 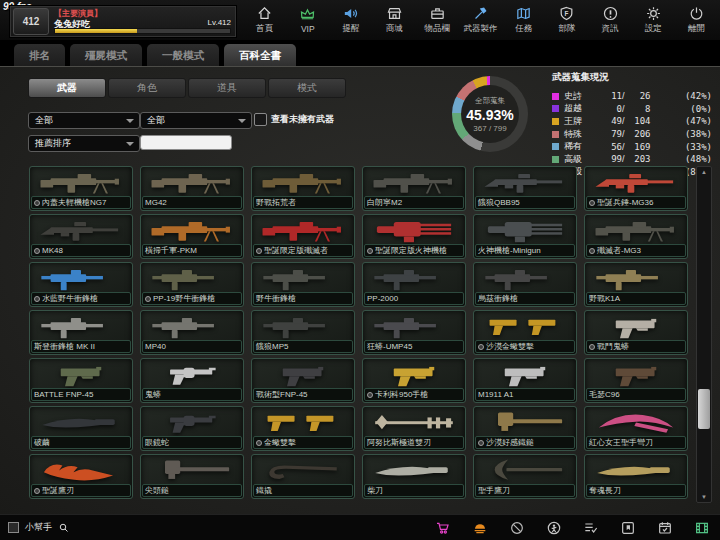 What do you see at coordinates (525, 380) in the screenshot?
I see `weapon-card: M1911 A1` at bounding box center [525, 380].